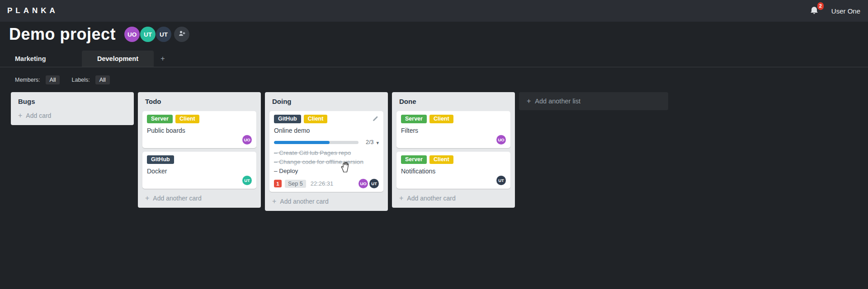 The width and height of the screenshot is (868, 289). What do you see at coordinates (201, 101) in the screenshot?
I see `list-title: Todo` at bounding box center [201, 101].